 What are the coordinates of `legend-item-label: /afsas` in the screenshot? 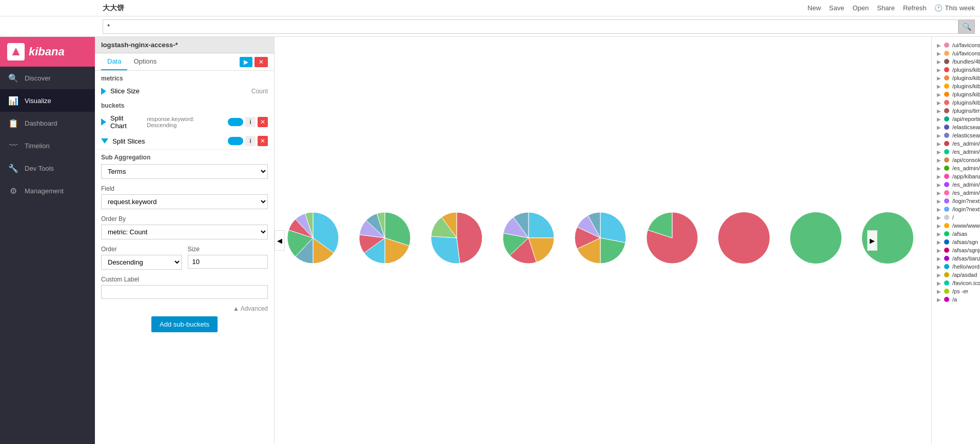 It's located at (959, 234).